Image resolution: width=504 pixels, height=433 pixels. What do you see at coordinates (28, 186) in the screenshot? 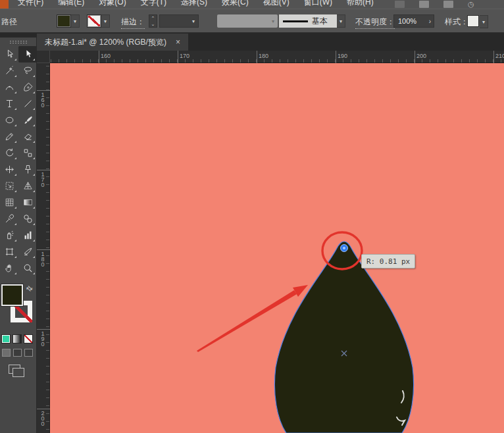
I see `perspective-grid-tool` at bounding box center [28, 186].